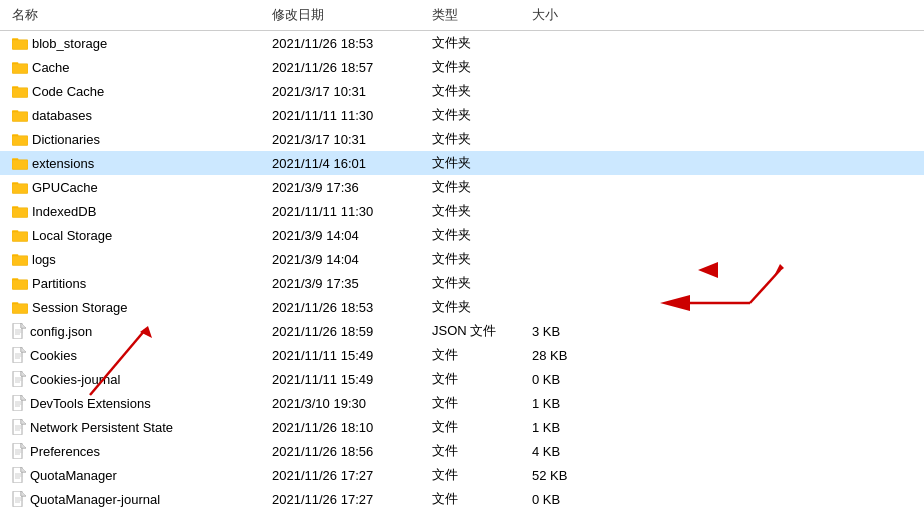 Image resolution: width=924 pixels, height=512 pixels. Describe the element at coordinates (90, 404) in the screenshot. I see `file-name: DevTools Extensions` at that location.